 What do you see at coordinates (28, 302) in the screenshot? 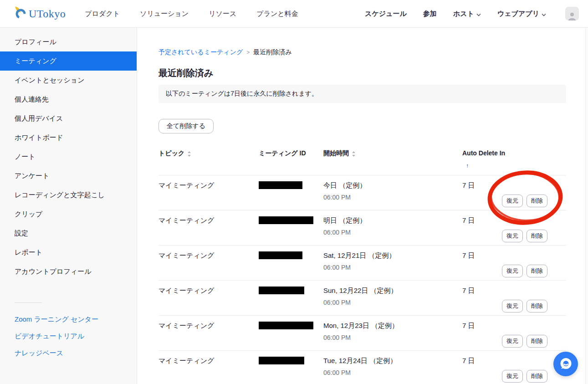
I see `sidebar-divider` at bounding box center [28, 302].